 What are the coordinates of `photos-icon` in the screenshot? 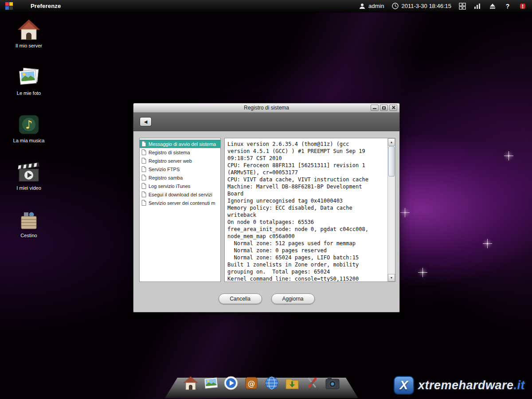 It's located at (29, 77).